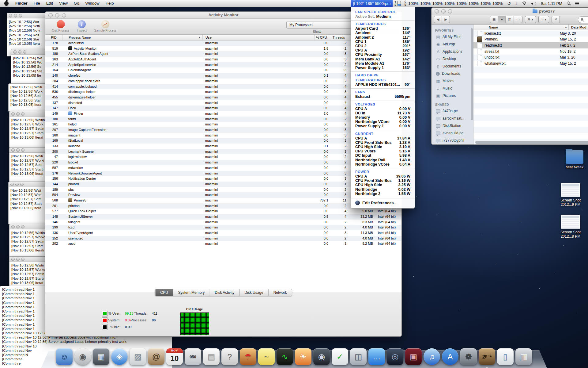  Describe the element at coordinates (224, 92) in the screenshot. I see `process-row: 536 diskimages-helper macmini 0.0 3` at that location.